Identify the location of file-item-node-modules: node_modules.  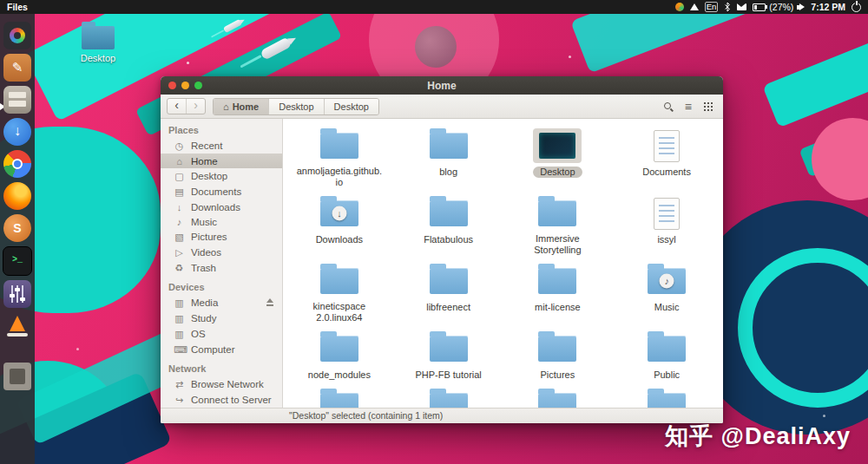
(339, 355).